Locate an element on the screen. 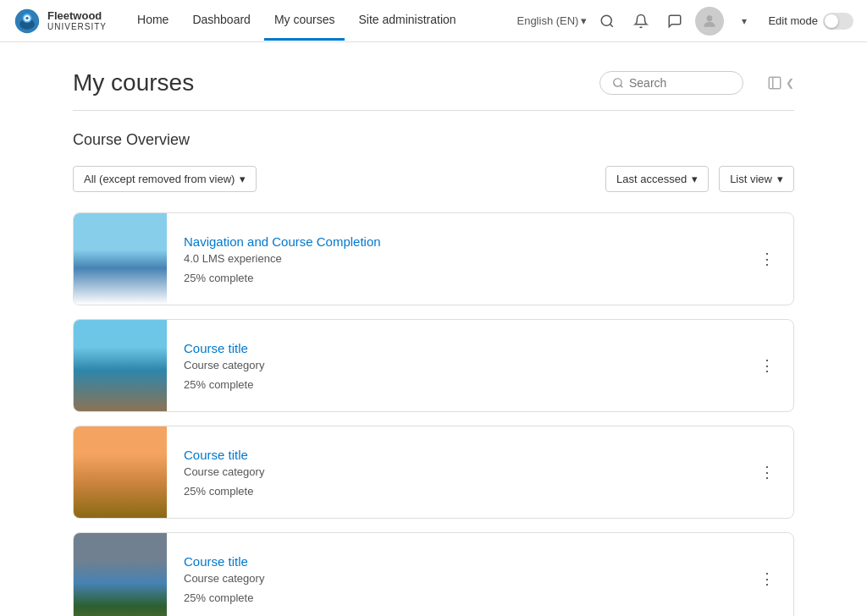  page-header: My courses ❮ is located at coordinates (434, 90).